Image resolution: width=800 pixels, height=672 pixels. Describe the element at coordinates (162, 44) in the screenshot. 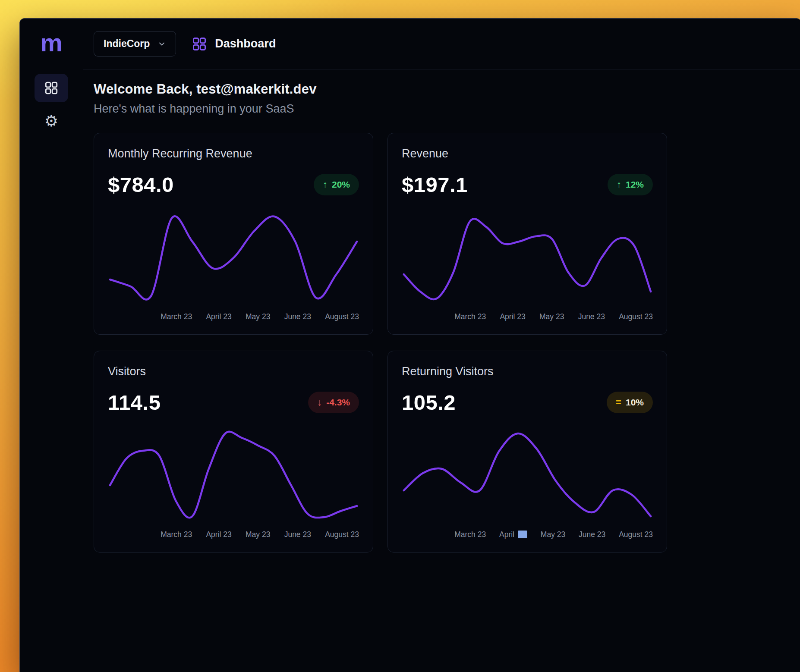

I see `chevron-down-icon` at that location.